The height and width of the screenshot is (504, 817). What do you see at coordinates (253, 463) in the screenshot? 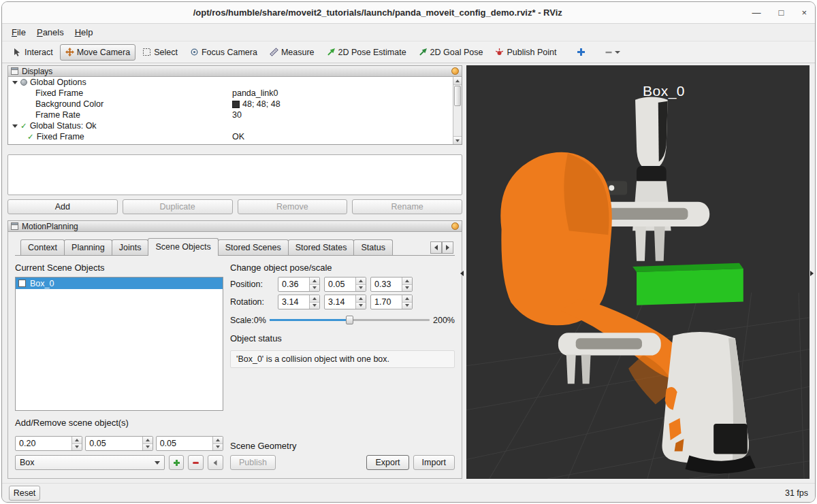
I see `publish-button: Publish` at bounding box center [253, 463].